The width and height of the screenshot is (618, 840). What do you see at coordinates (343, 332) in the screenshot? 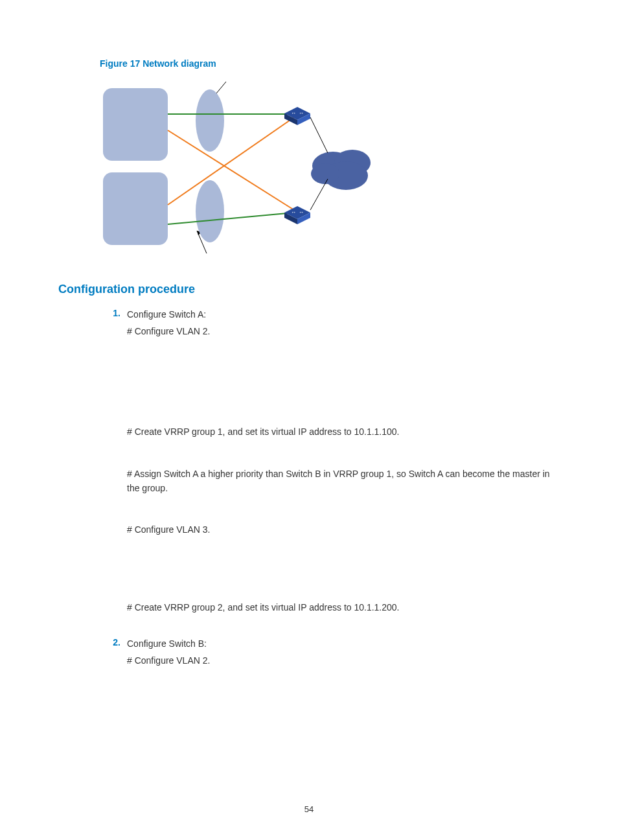
I see `step-1-line-1: # Configure VLAN 2.` at bounding box center [343, 332].